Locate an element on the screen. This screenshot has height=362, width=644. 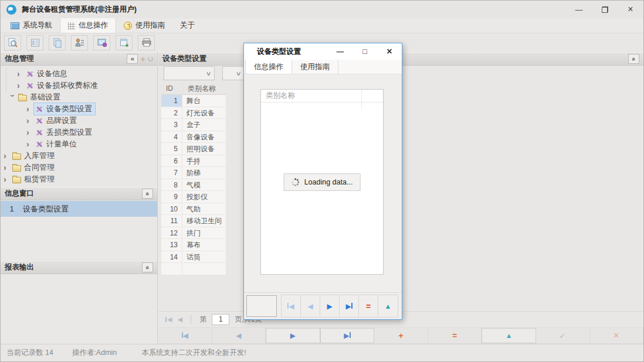
record-cancel-button: × is located at coordinates (617, 336).